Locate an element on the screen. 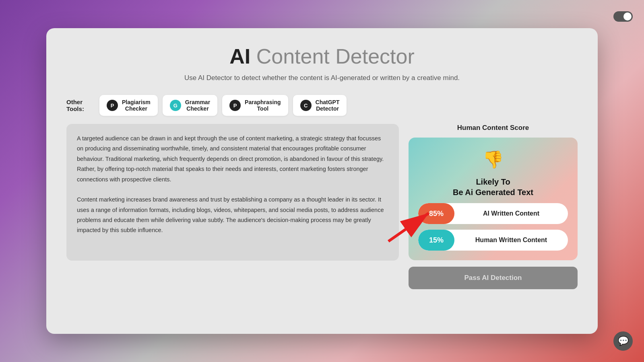 Image resolution: width=644 pixels, height=362 pixels. tools-row: OtherTools: P PlagiarismChecker G Gramma… is located at coordinates (322, 105).